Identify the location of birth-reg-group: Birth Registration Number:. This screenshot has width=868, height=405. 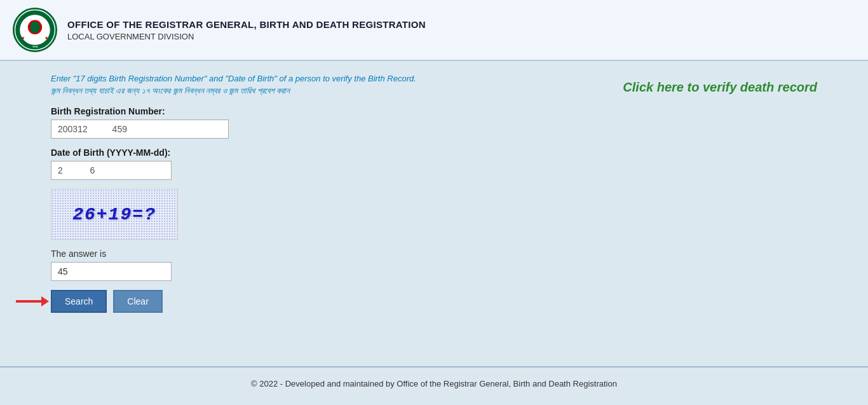
(434, 122).